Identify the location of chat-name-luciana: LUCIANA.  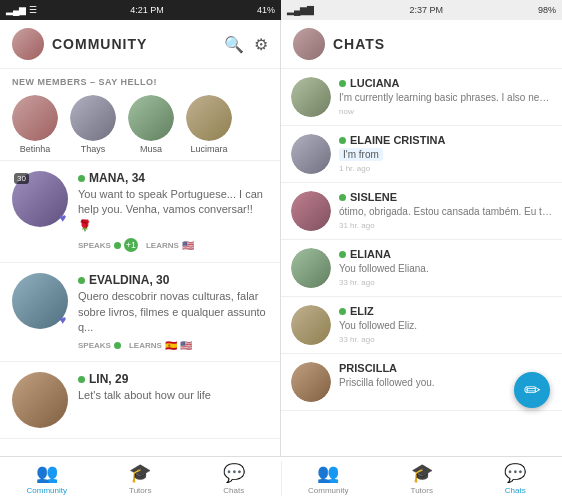
(375, 83).